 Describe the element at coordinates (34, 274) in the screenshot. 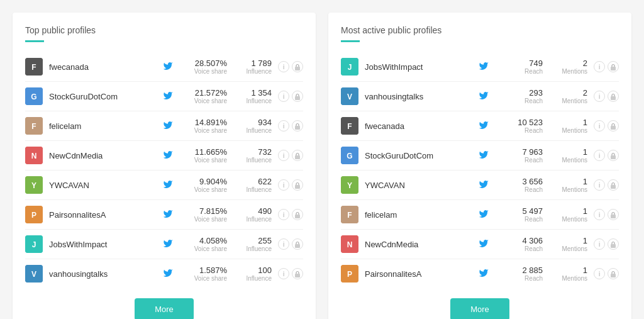

I see `avatar-vanhousingtalks: V` at that location.